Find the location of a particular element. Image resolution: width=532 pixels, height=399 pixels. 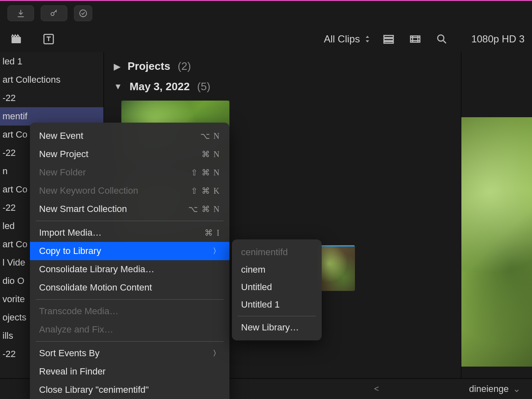

clapper-icon is located at coordinates (16, 39).